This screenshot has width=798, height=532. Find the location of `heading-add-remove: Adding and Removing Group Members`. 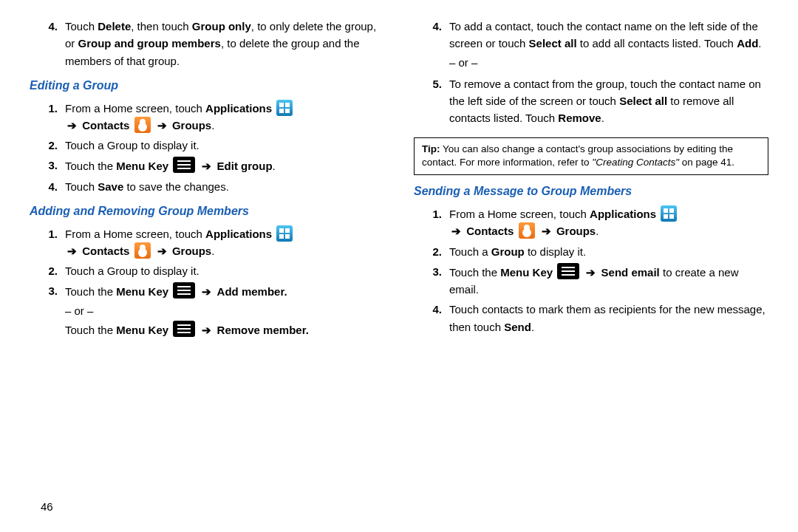

heading-add-remove: Adding and Removing Group Members is located at coordinates (207, 211).